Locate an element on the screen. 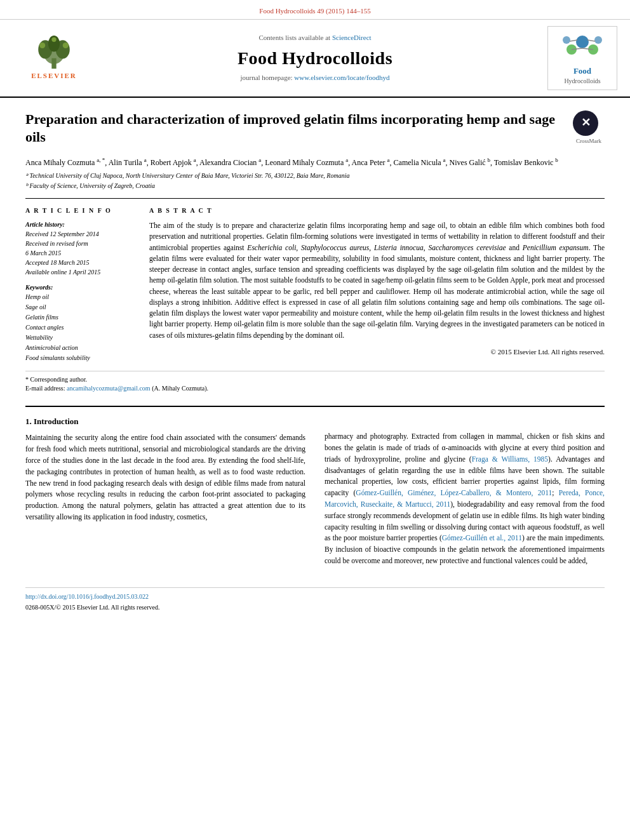 The height and width of the screenshot is (840, 630). elsevier-logo-area: ELSEVIER is located at coordinates (54, 58).